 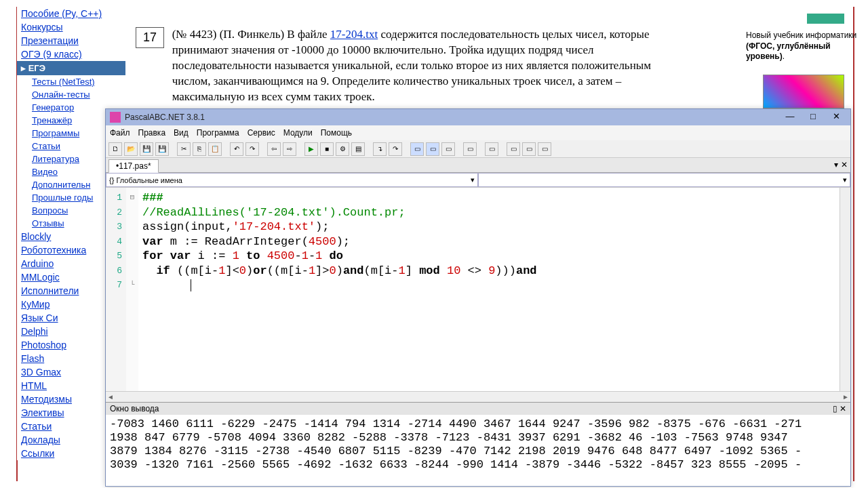 I want to click on cut-icon: ✂, so click(x=184, y=149).